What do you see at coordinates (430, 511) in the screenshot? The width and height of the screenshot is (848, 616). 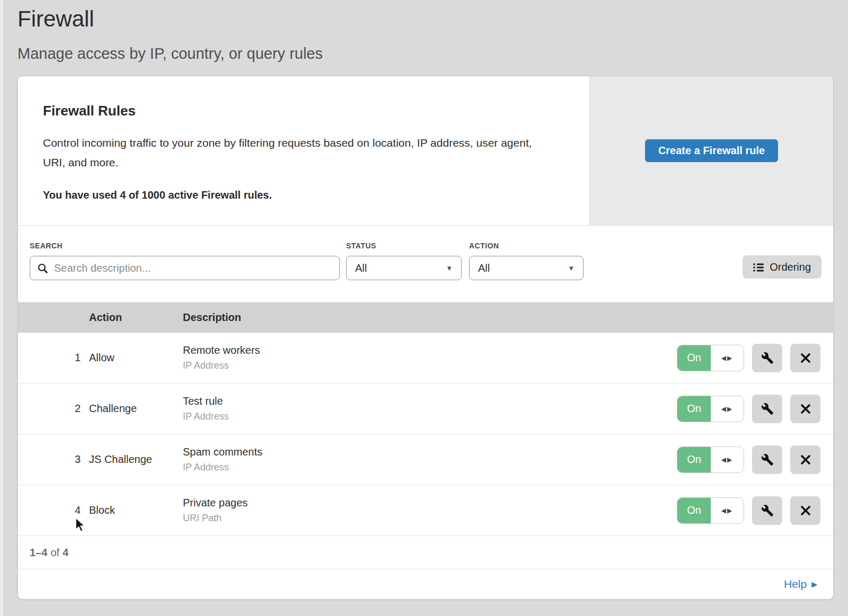 I see `rule-description-cell: Private pages URI Path` at bounding box center [430, 511].